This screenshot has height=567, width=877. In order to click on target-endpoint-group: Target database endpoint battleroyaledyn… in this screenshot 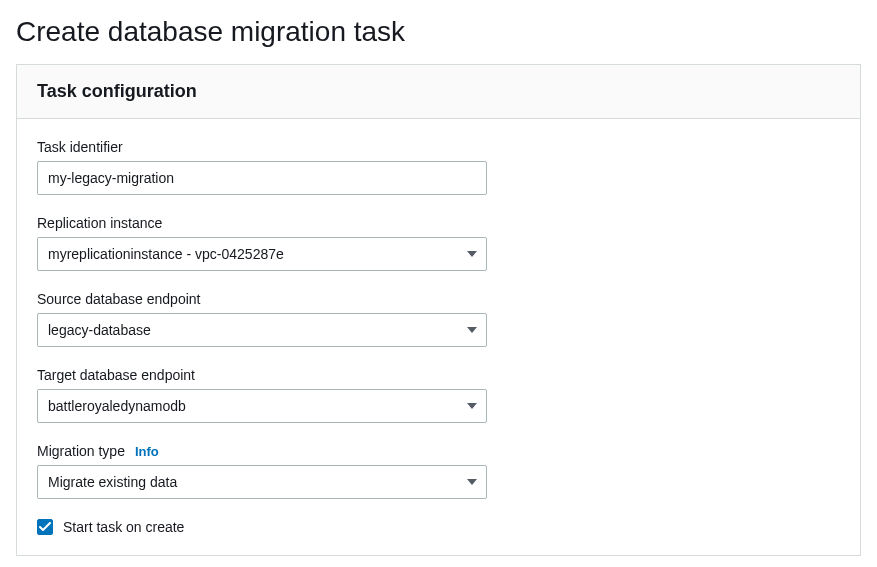, I will do `click(438, 395)`.